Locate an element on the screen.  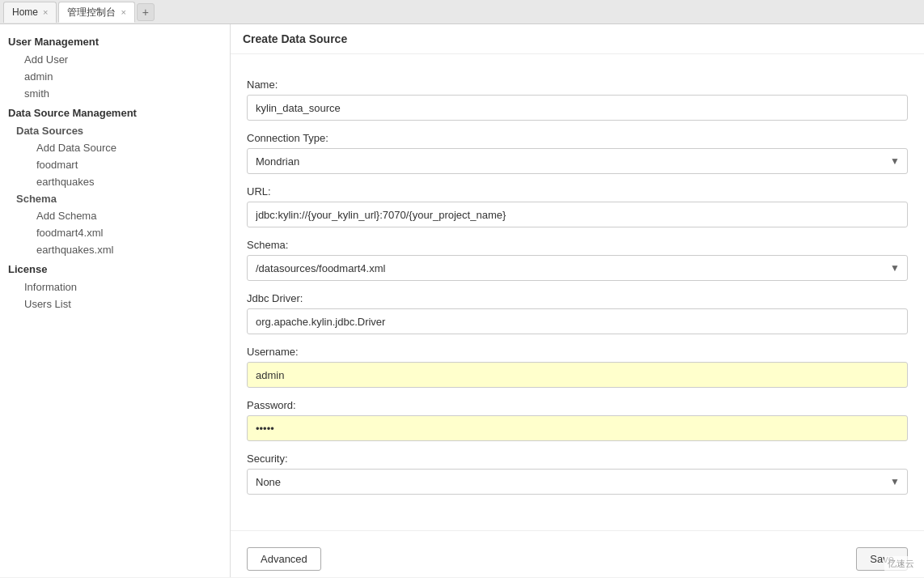
security-label: Security: is located at coordinates (578, 458).